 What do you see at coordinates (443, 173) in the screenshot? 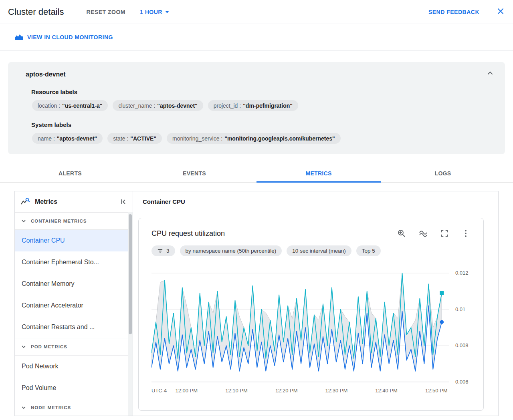
I see `tab-logs: LOGS` at bounding box center [443, 173].